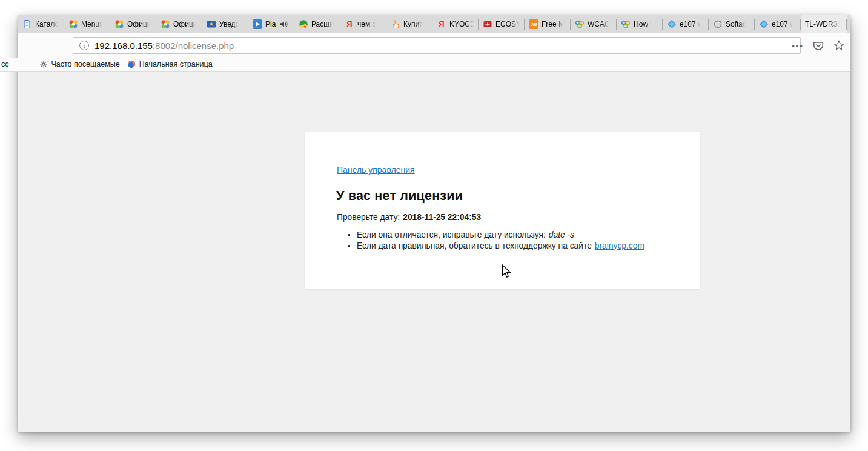 The image size is (868, 451). I want to click on play-icon, so click(257, 24).